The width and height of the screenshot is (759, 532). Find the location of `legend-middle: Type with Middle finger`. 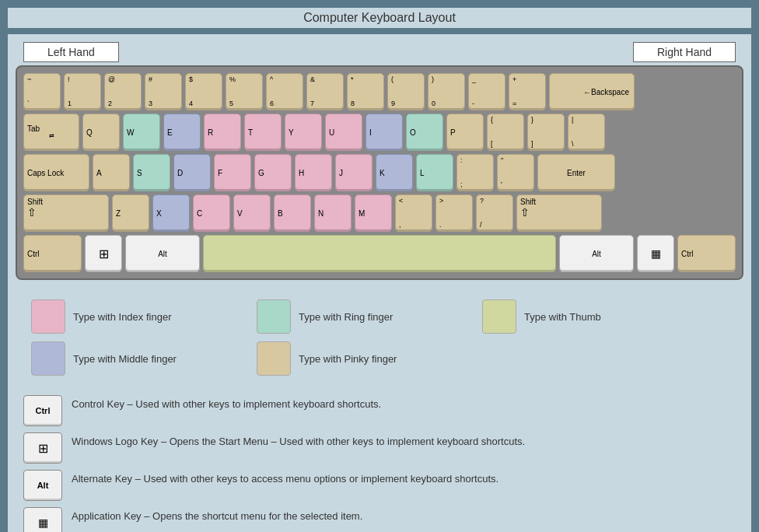

legend-middle: Type with Middle finger is located at coordinates (140, 359).